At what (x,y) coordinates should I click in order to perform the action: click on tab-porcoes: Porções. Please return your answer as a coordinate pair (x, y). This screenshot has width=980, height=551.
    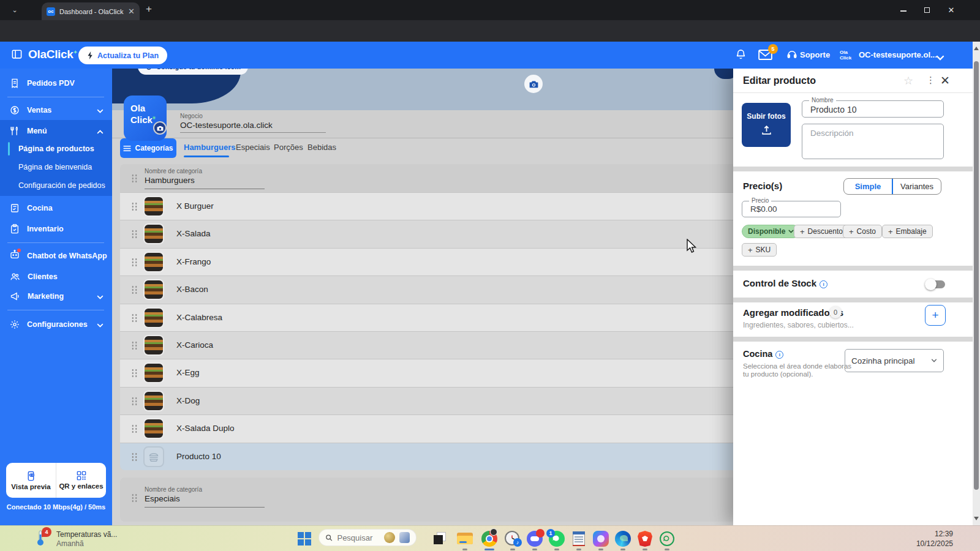
    Looking at the image, I should click on (288, 147).